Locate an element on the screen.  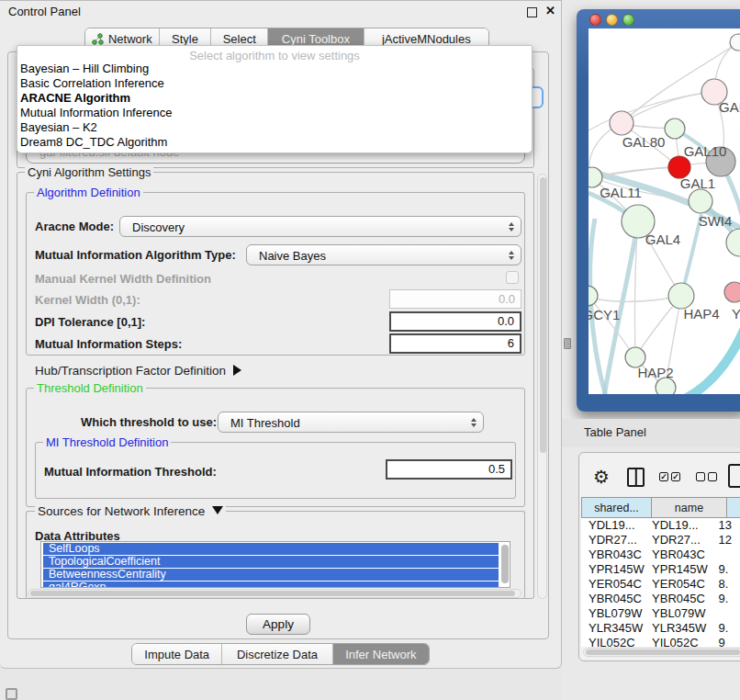
dpi-tolerance-field: 0.0 is located at coordinates (455, 322).